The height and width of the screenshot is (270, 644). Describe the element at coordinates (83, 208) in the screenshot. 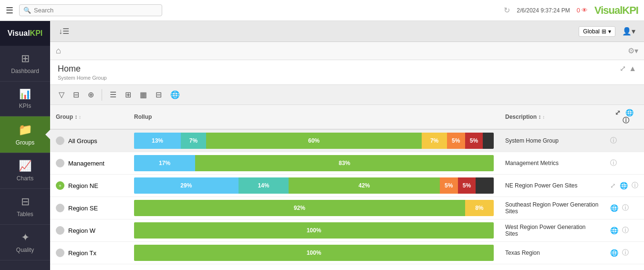

I see `group-name: Region SE` at that location.